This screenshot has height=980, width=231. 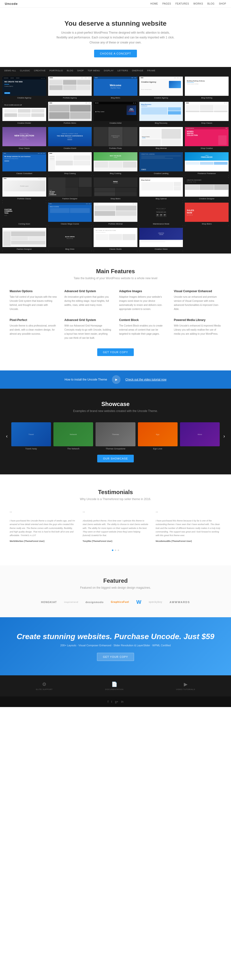 I want to click on showcase-next-arrow: ›, so click(x=224, y=436).